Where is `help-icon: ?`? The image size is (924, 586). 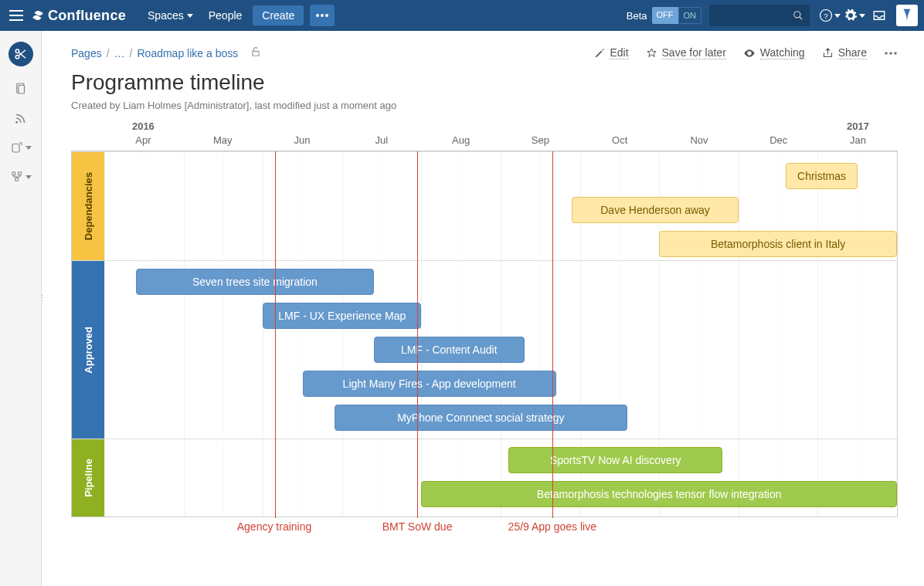
help-icon: ? is located at coordinates (826, 15).